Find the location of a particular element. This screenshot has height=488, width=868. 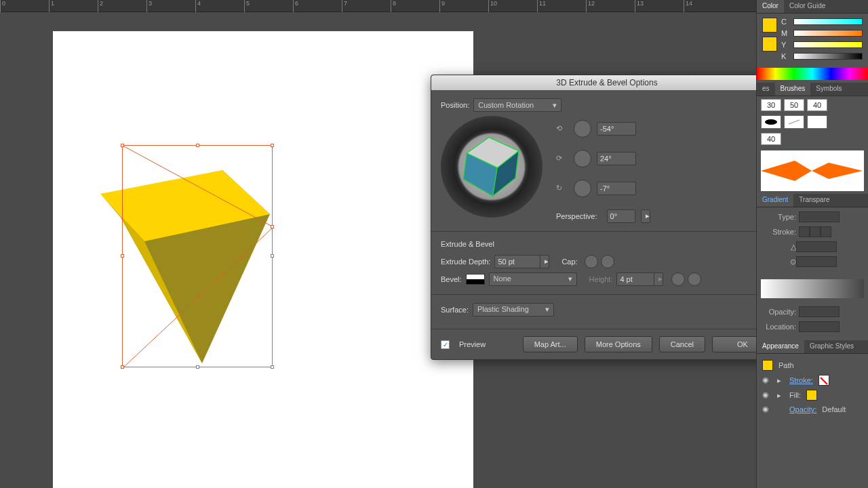

cap-off-button is located at coordinates (608, 262).